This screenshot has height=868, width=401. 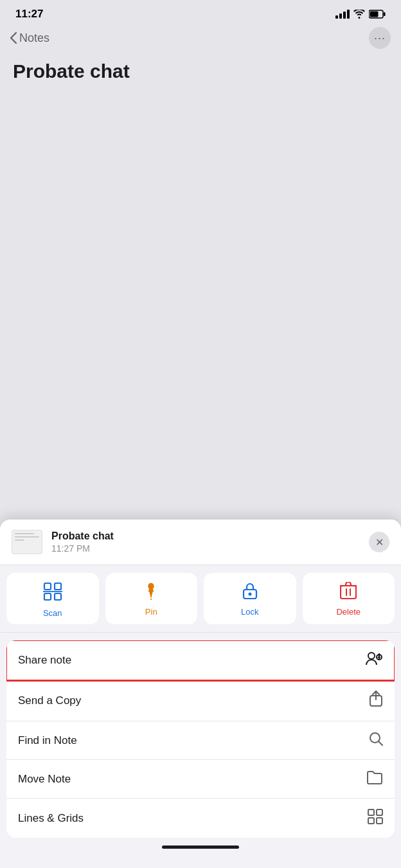 I want to click on back-label: Notes, so click(x=35, y=39).